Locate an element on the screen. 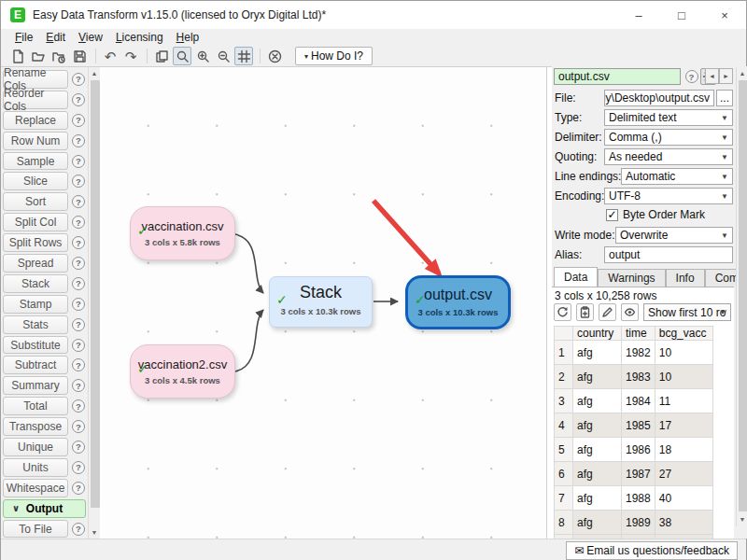 The image size is (747, 560). menu-item: Licensing is located at coordinates (140, 37).